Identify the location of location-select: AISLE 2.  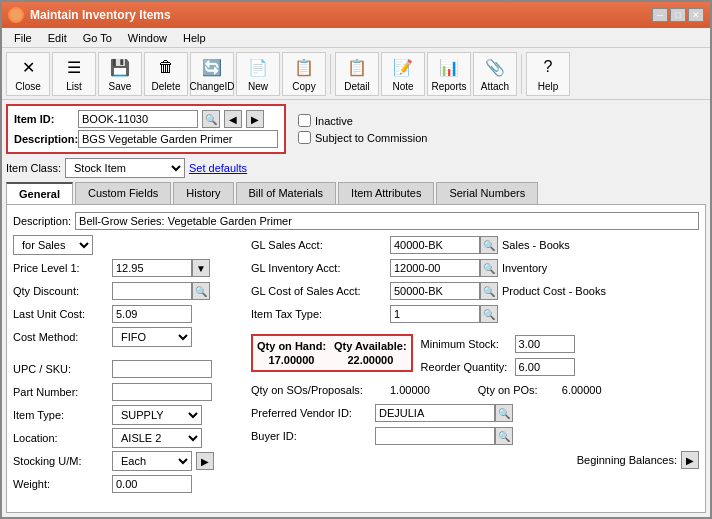
(157, 438).